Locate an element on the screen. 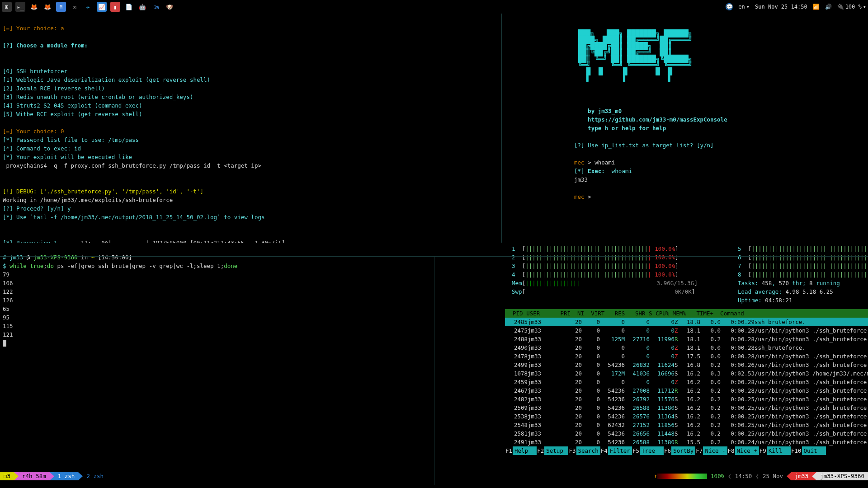 The width and height of the screenshot is (868, 488). document-icon: 📄 is located at coordinates (129, 7).